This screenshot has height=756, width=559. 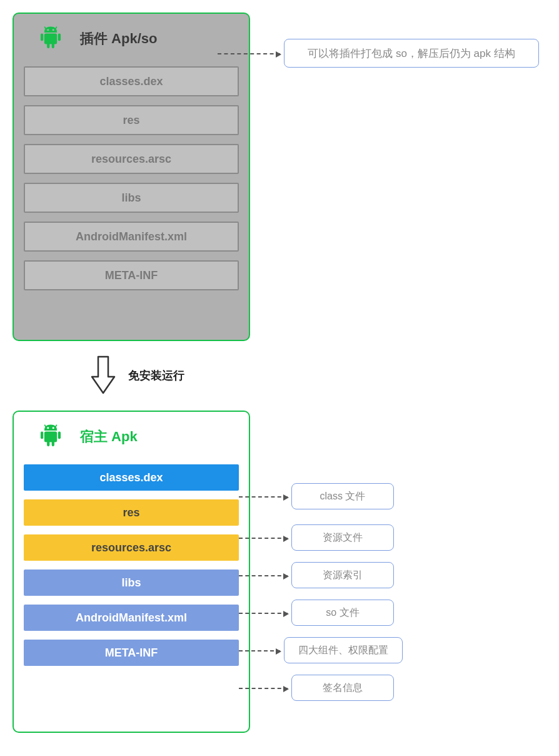 I want to click on host-rows: classes.dex res resources.arsc libs Andr…, so click(x=131, y=565).